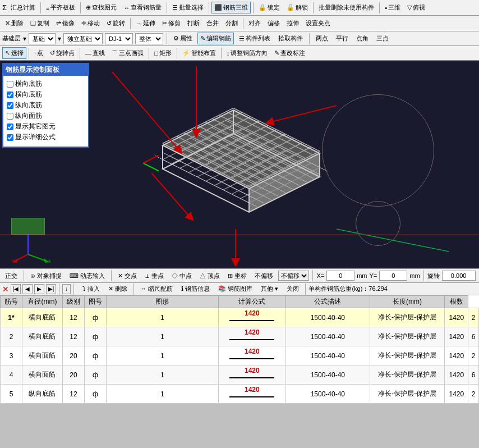 The image size is (479, 448). I want to click on checkbox-detail-formula: 显示详细公式, so click(46, 137).